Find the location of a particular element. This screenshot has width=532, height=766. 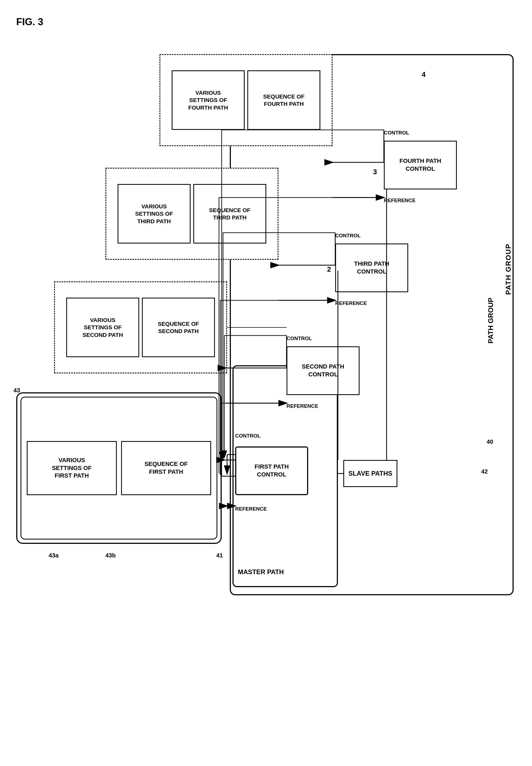

reference-label-1: REFERENCE is located at coordinates (251, 509).